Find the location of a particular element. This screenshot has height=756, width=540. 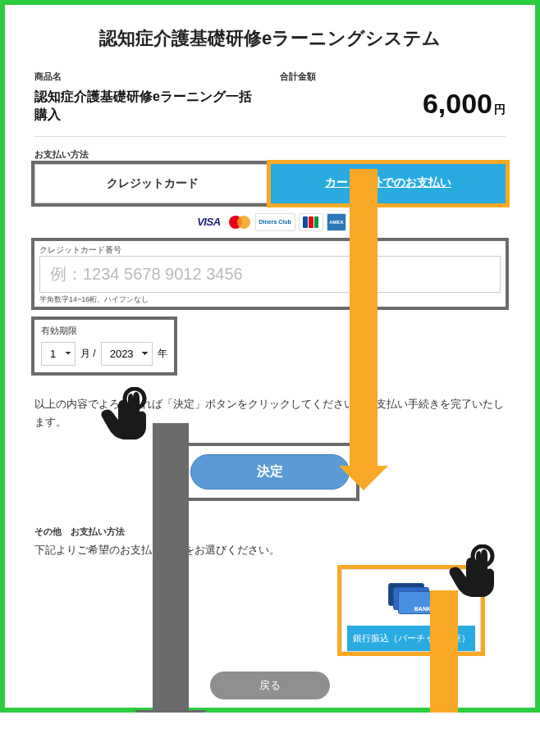

card-number-input is located at coordinates (270, 274).